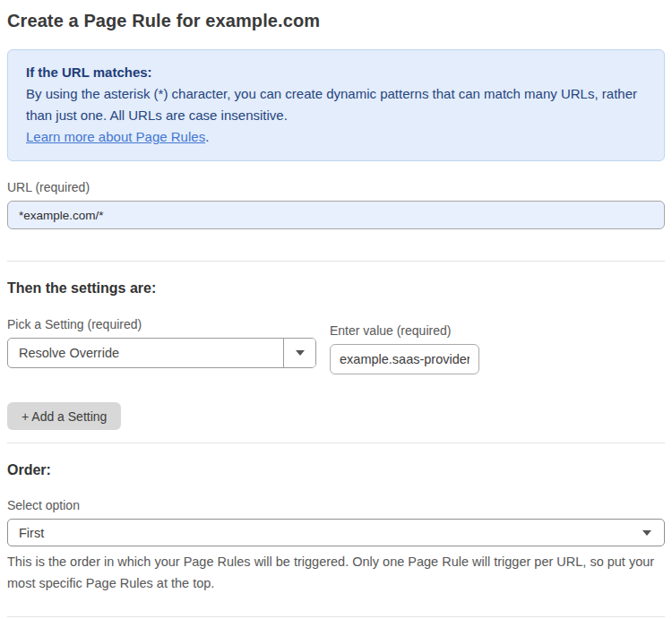 Image resolution: width=672 pixels, height=619 pixels. Describe the element at coordinates (145, 353) in the screenshot. I see `setting-select-value: Resolve Override` at that location.